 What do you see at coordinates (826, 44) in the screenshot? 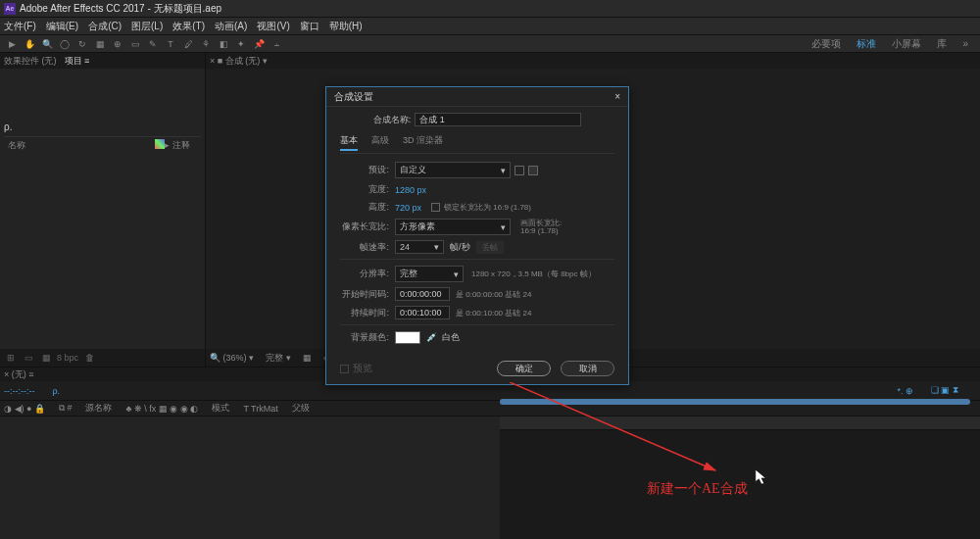
I see `workspace-essentials: 必要项` at bounding box center [826, 44].